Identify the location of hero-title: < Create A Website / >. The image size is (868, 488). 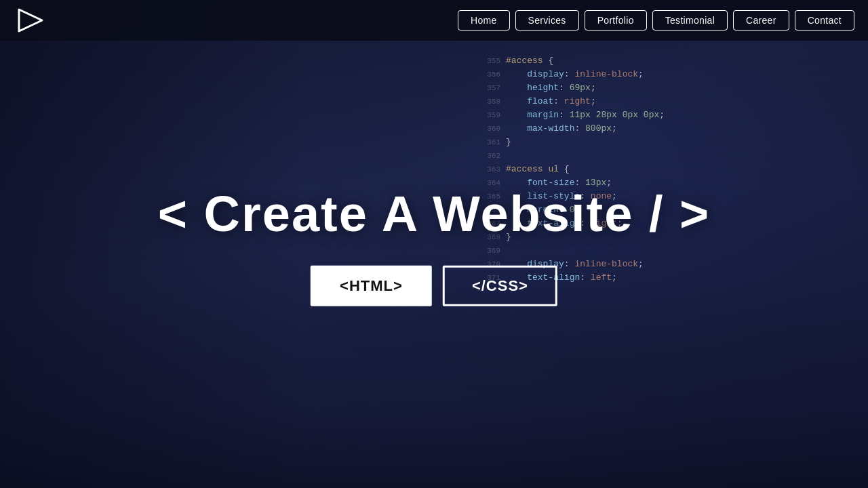
(434, 214).